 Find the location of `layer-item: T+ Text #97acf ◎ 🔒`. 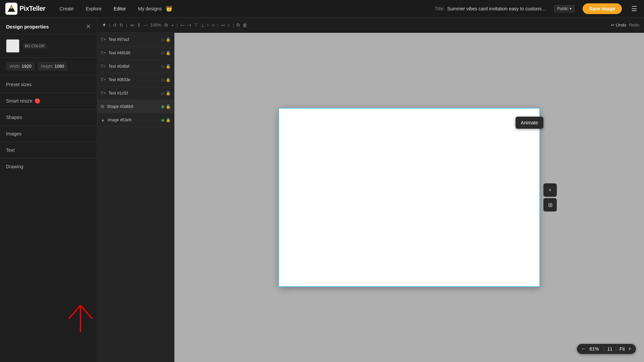

layer-item: T+ Text #97acf ◎ 🔒 is located at coordinates (136, 40).